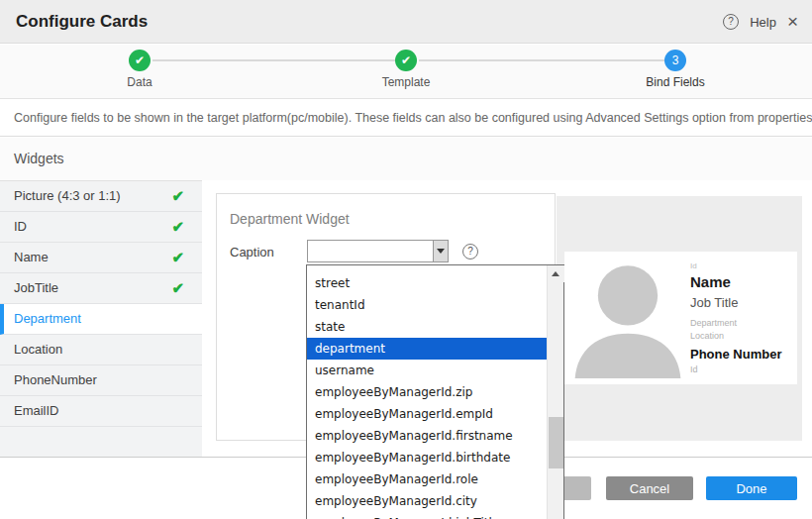 The width and height of the screenshot is (812, 519). I want to click on dropdown-option: tenantId, so click(427, 305).